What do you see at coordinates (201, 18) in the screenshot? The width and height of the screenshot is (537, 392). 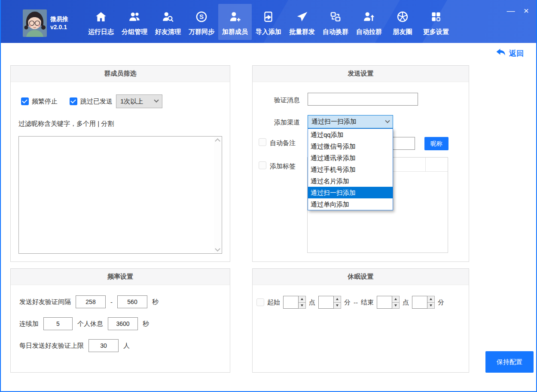 I see `group-sync-icon: S` at bounding box center [201, 18].